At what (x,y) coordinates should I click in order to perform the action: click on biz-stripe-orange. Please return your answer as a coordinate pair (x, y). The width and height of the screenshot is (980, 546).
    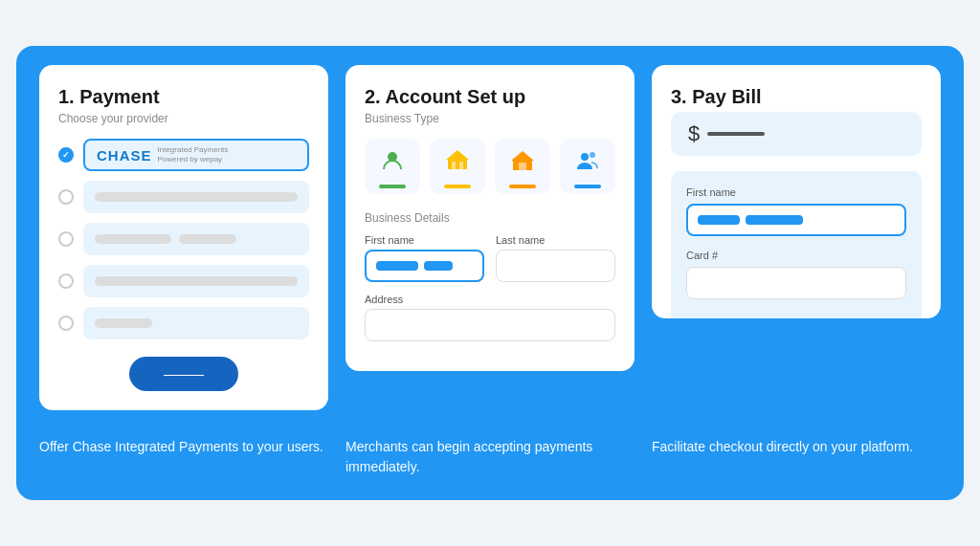
    Looking at the image, I should click on (523, 186).